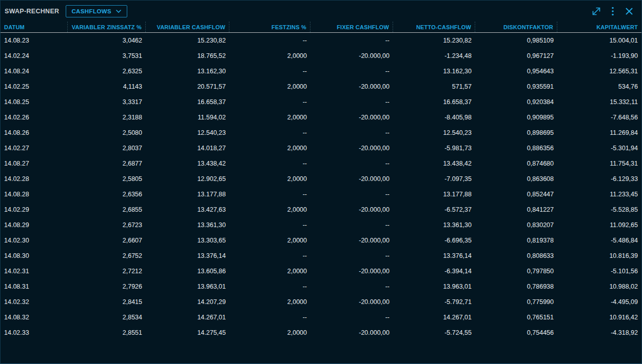  I want to click on table-cell: 20.571,57, so click(188, 87).